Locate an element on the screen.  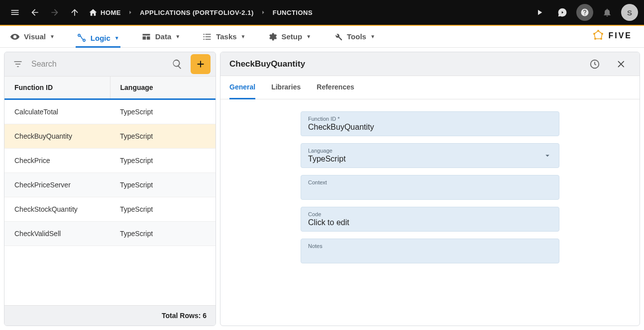
play-icon is located at coordinates (539, 12).